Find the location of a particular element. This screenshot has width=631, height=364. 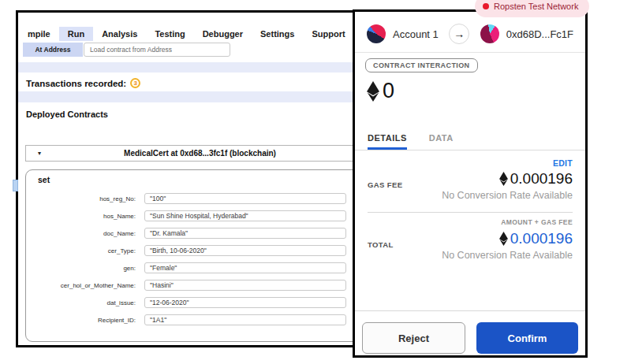

chevron-down-icon: ▾ is located at coordinates (33, 153).